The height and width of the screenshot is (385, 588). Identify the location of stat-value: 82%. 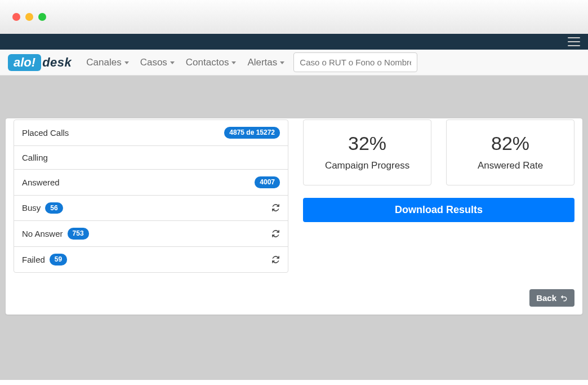
(510, 143).